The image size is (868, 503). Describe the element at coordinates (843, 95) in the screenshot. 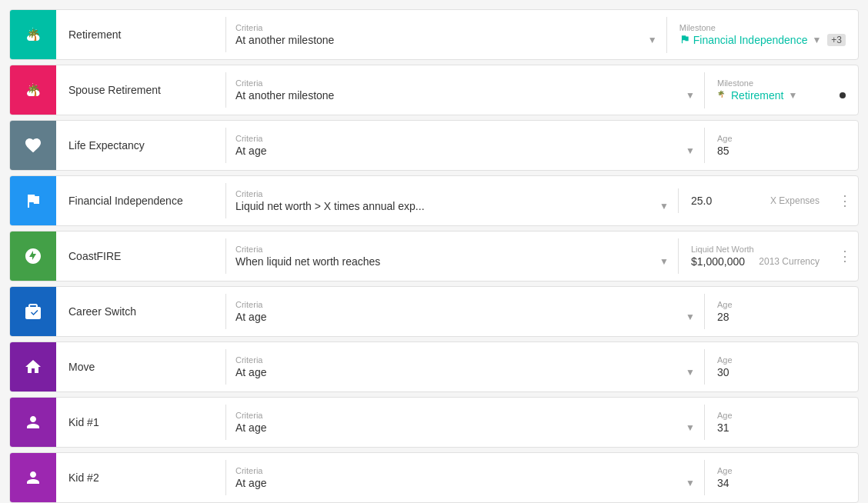

I see `dot-badge-spouse-retirement` at that location.